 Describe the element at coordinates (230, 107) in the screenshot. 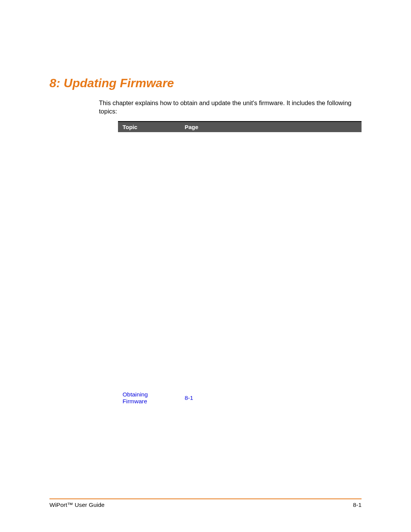

I see `intro-text: This chapter explains how to obtain and …` at that location.